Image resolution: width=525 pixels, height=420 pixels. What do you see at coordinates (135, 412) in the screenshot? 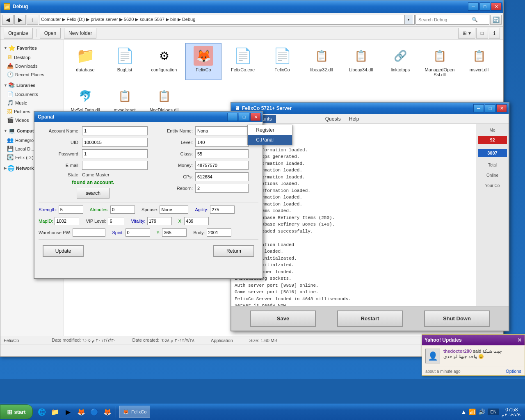
I see `taskbar-item-felixco: 🦊 FelixCo` at bounding box center [135, 412].